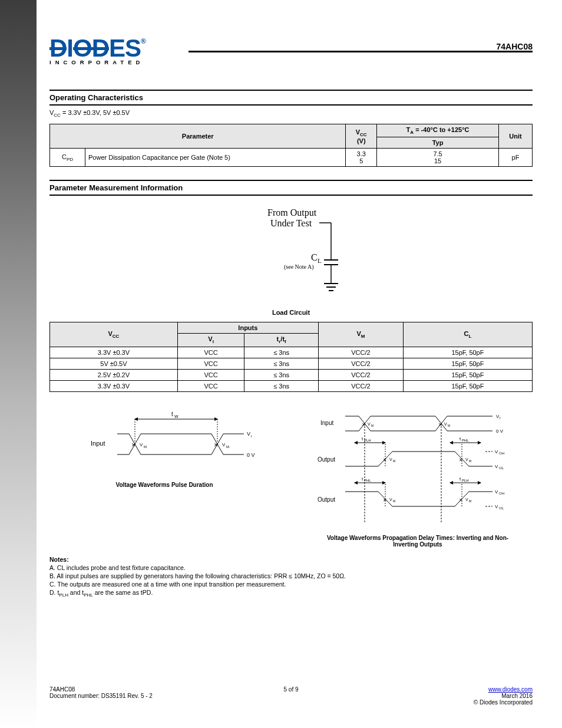 The width and height of the screenshot is (562, 728). What do you see at coordinates (18, 364) in the screenshot?
I see `left-gradient-bar` at bounding box center [18, 364].